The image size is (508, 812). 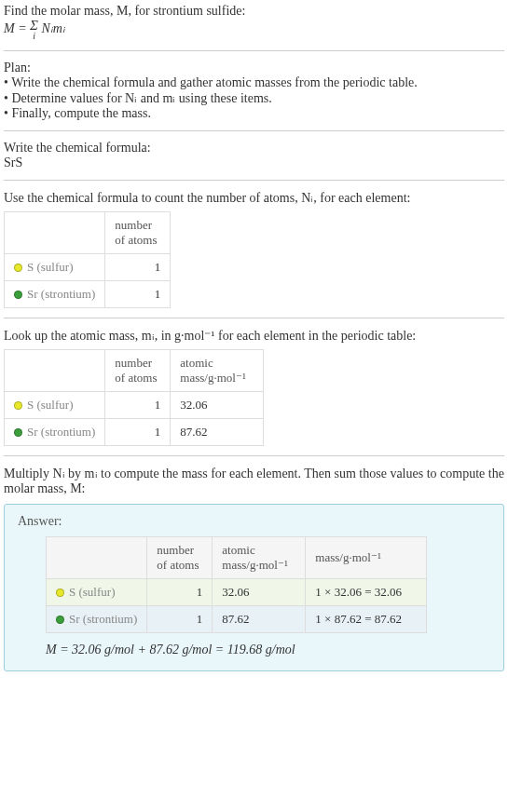 What do you see at coordinates (34, 30) in the screenshot?
I see `sigma-sum: Σi` at bounding box center [34, 30].